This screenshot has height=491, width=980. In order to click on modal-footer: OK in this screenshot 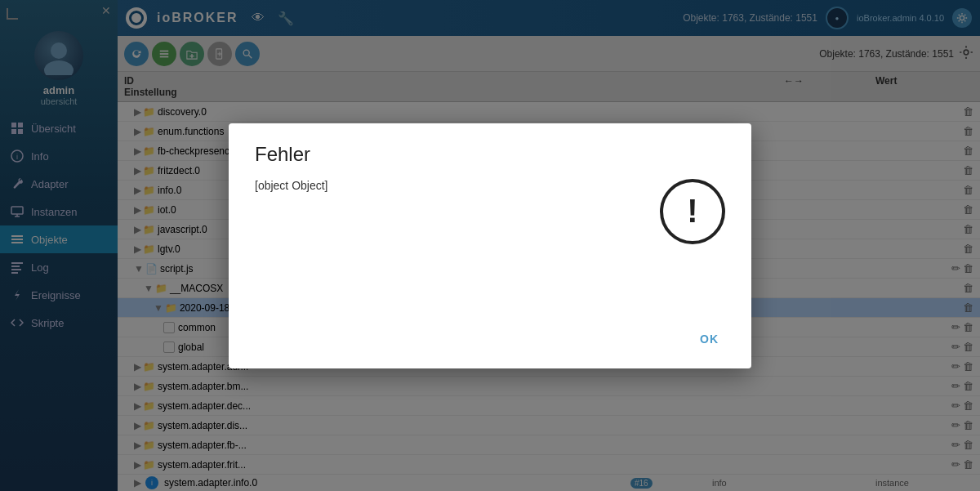, I will do `click(490, 336)`.